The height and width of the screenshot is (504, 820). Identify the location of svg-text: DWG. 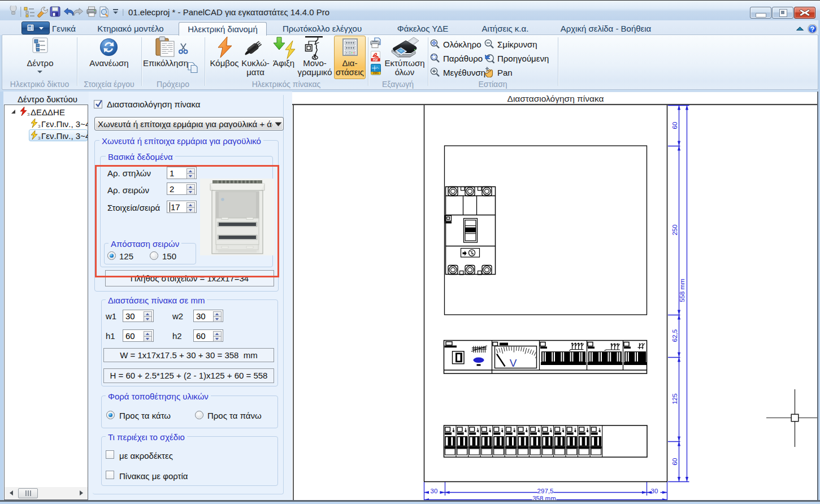
(376, 73).